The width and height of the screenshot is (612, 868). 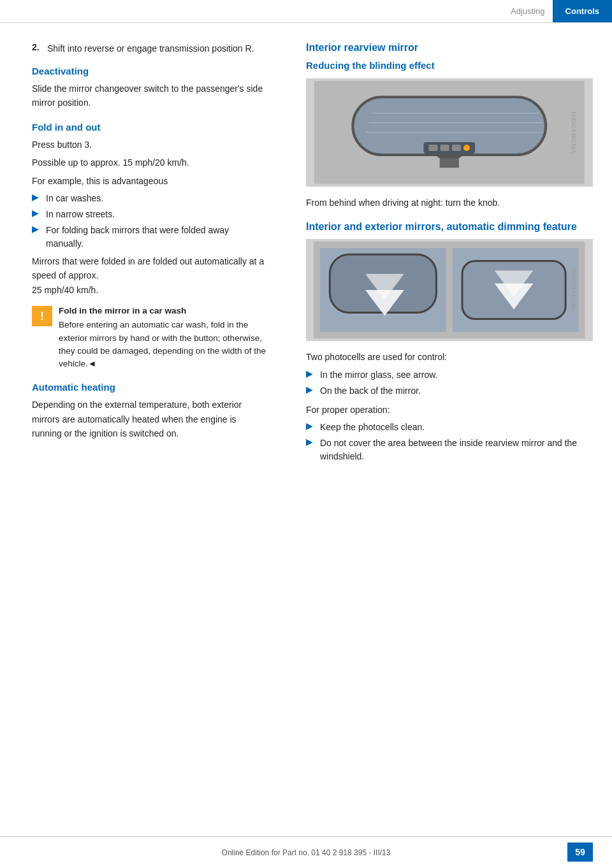 What do you see at coordinates (372, 427) in the screenshot?
I see `proper-op-bullet-1: Keep the photocells clean.` at bounding box center [372, 427].